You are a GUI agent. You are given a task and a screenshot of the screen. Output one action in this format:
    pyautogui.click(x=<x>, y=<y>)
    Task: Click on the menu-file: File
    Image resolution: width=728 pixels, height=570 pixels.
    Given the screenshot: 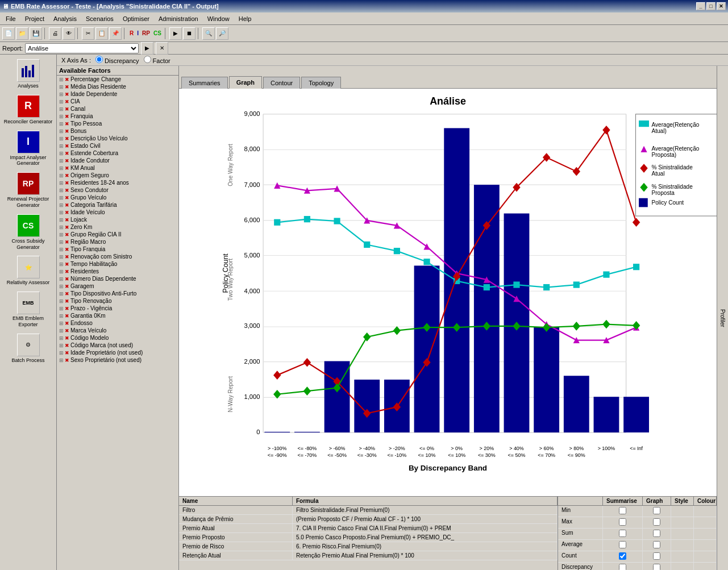 What is the action you would take?
    pyautogui.click(x=11, y=19)
    